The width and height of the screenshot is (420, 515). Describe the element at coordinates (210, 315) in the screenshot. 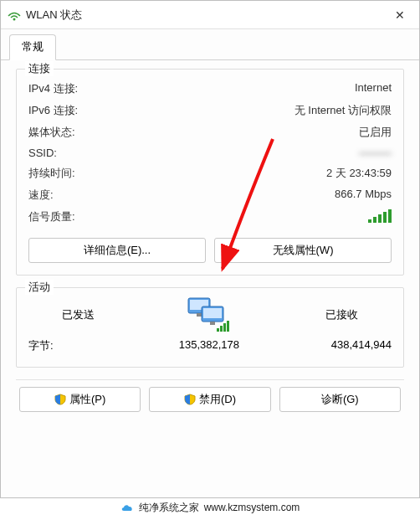

I see `activity-labels: 已发送 已接收` at that location.